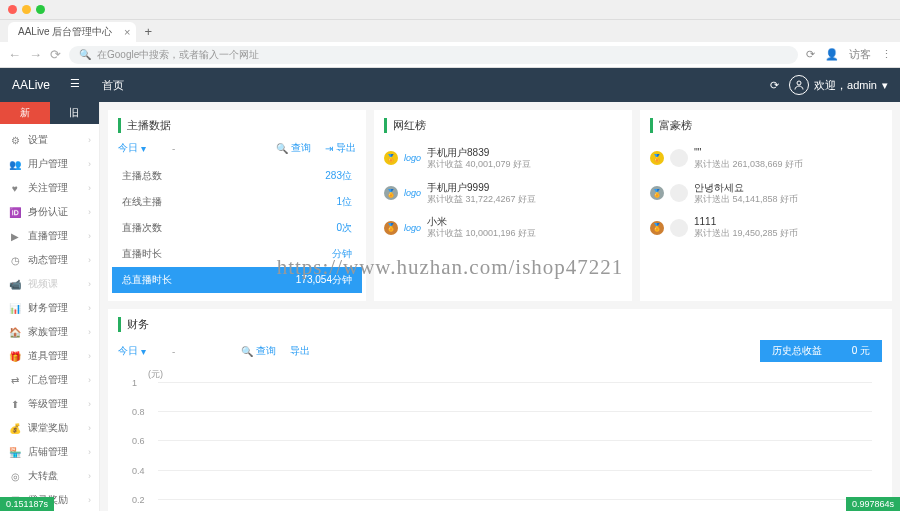 Image resolution: width=900 pixels, height=511 pixels. Describe the element at coordinates (886, 54) in the screenshot. I see `browser-menu-icon: ⋮` at that location.